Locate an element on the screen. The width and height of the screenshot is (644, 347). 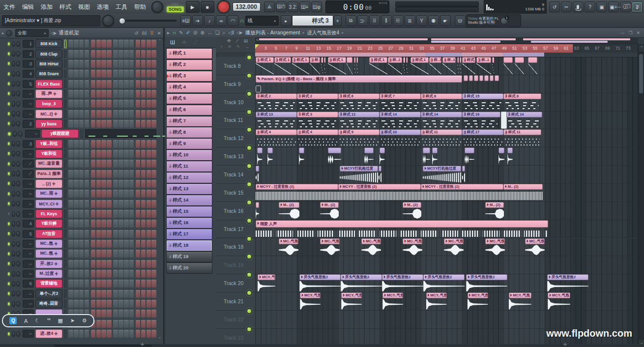
track-lane: ∃样式 2∃样式 2∃样式 6∃样式 7∃样式 8∃样式 15∃样式 8 is located at coordinates (450, 102).